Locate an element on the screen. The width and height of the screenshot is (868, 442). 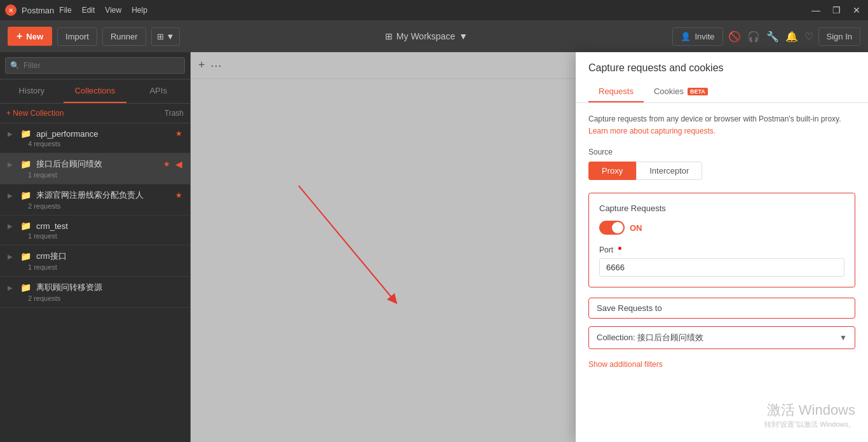
heart-icon: ♡ is located at coordinates (809, 37).